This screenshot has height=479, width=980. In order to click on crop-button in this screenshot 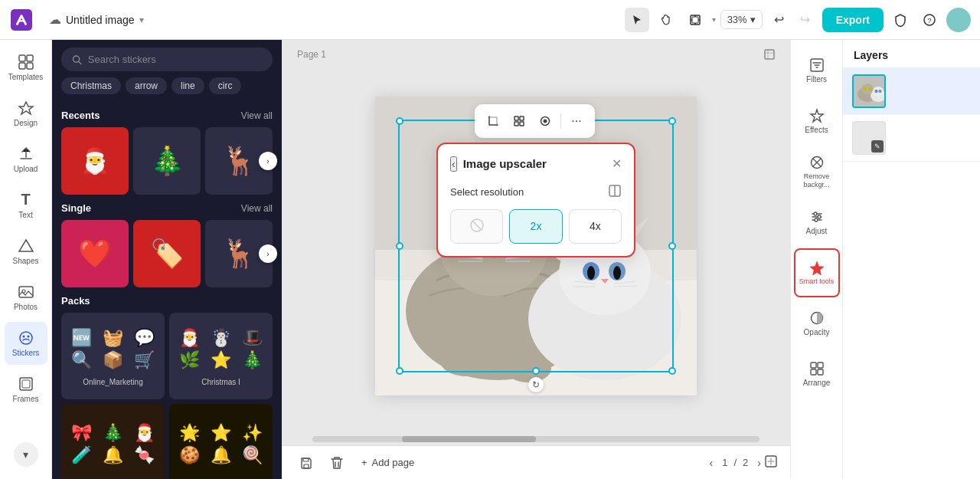, I will do `click(493, 121)`.